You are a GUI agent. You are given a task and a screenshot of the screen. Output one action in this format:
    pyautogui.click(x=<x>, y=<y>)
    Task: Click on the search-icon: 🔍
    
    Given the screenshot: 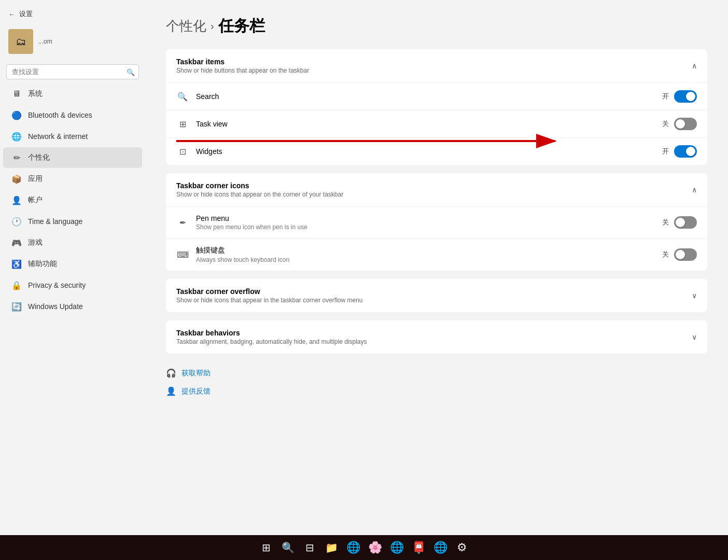 What is the action you would take?
    pyautogui.click(x=131, y=72)
    